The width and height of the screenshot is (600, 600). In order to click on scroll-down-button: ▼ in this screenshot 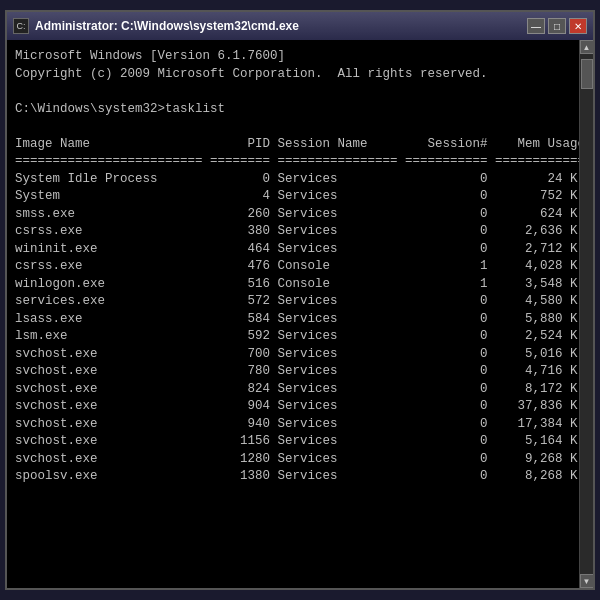, I will do `click(587, 581)`.